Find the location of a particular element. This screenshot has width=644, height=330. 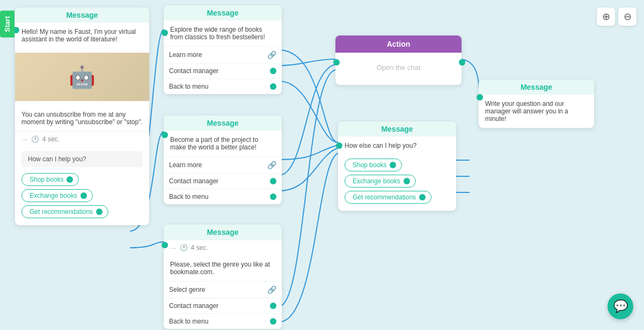

card6-left-connector is located at coordinates (339, 146).